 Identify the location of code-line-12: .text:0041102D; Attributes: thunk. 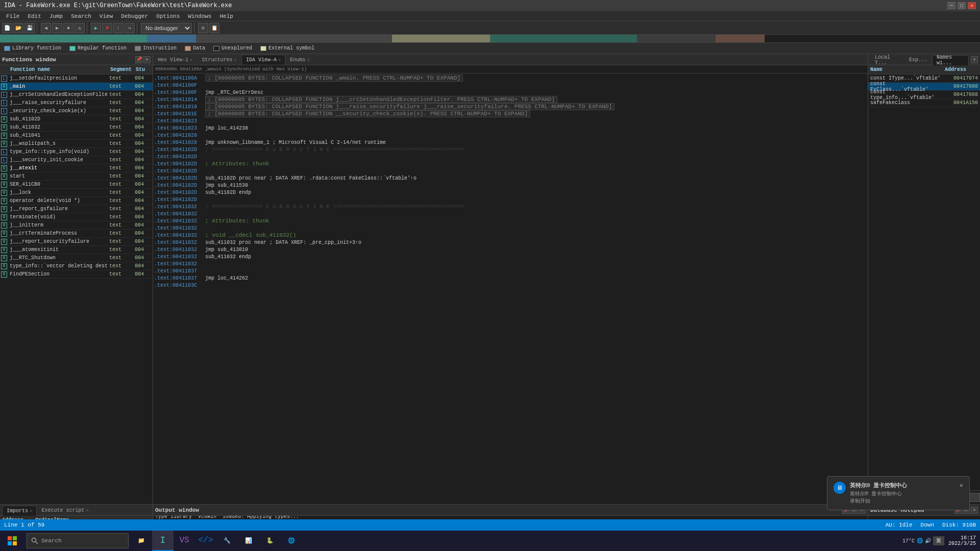
(510, 164).